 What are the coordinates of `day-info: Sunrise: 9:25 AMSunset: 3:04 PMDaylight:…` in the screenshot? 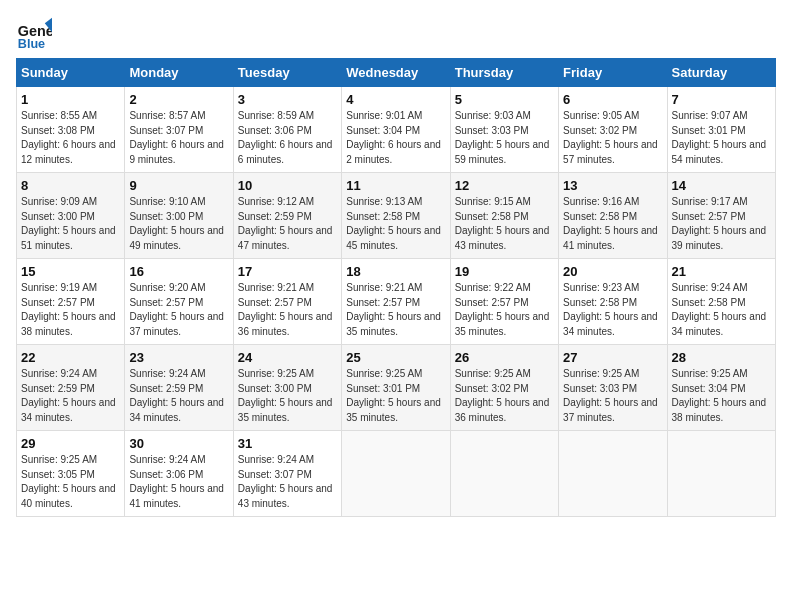 It's located at (720, 396).